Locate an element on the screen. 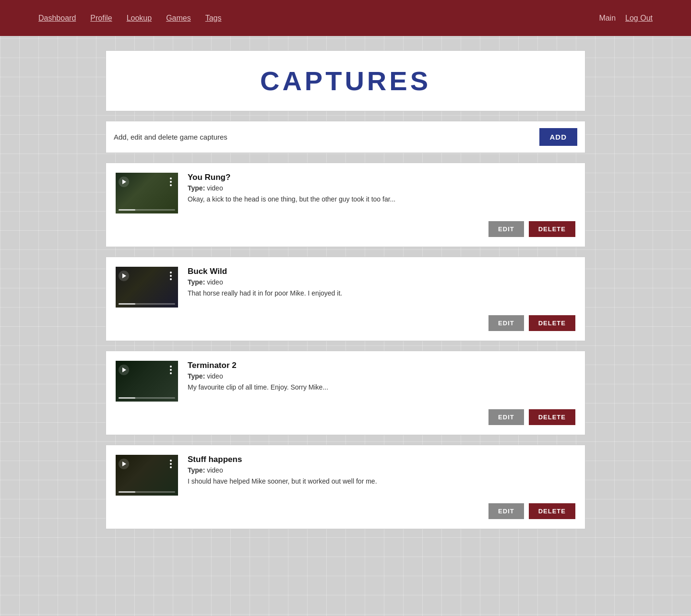  capture-card-3: Terminator 2 Type: video My favourite cl… is located at coordinates (346, 393).